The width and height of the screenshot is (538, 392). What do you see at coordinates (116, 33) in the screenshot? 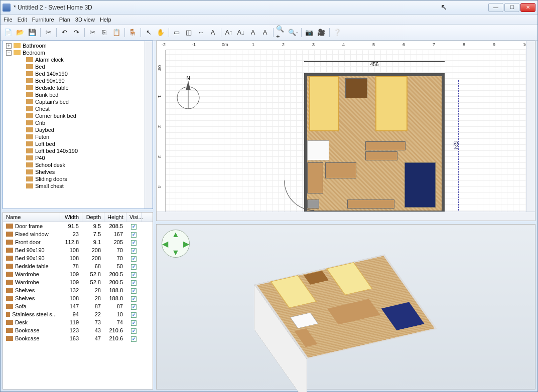
I see `paste-icon: 📋` at bounding box center [116, 33].